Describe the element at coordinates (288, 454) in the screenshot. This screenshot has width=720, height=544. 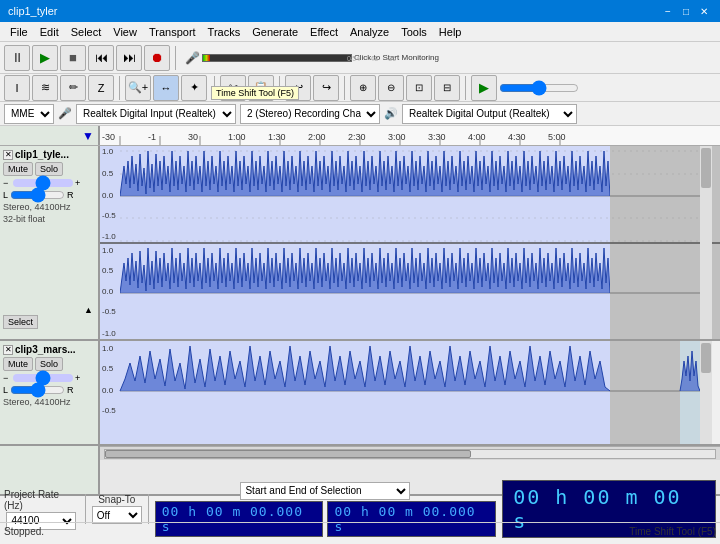
I see `scrollbar-thumb` at that location.